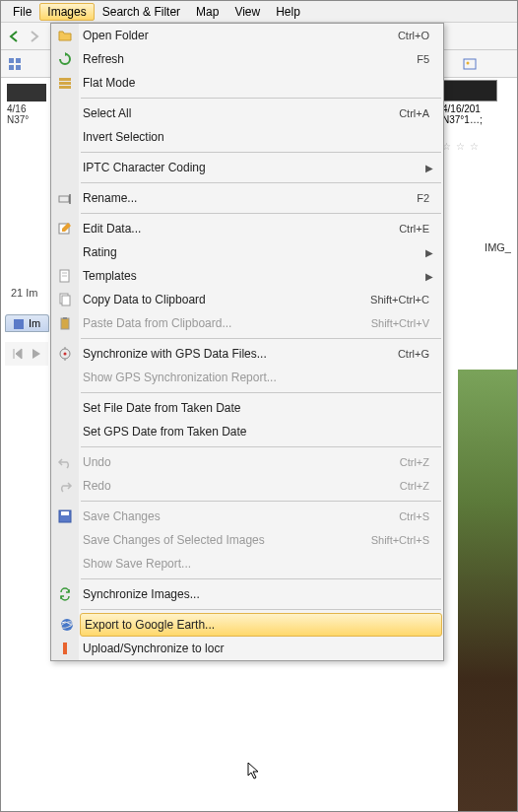  Describe the element at coordinates (238, 229) in the screenshot. I see `menu-item-label: Edit Data...` at that location.